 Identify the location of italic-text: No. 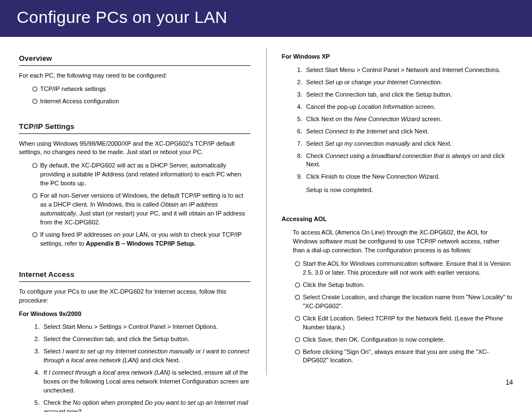
(77, 403).